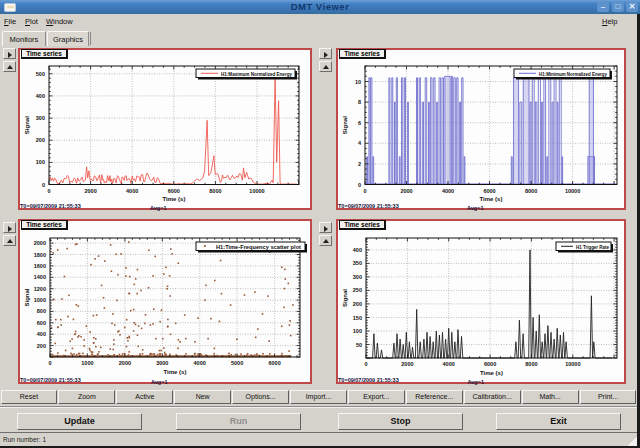 The width and height of the screenshot is (640, 448). Describe the element at coordinates (40, 255) in the screenshot. I see `svg-text: 1800` at that location.